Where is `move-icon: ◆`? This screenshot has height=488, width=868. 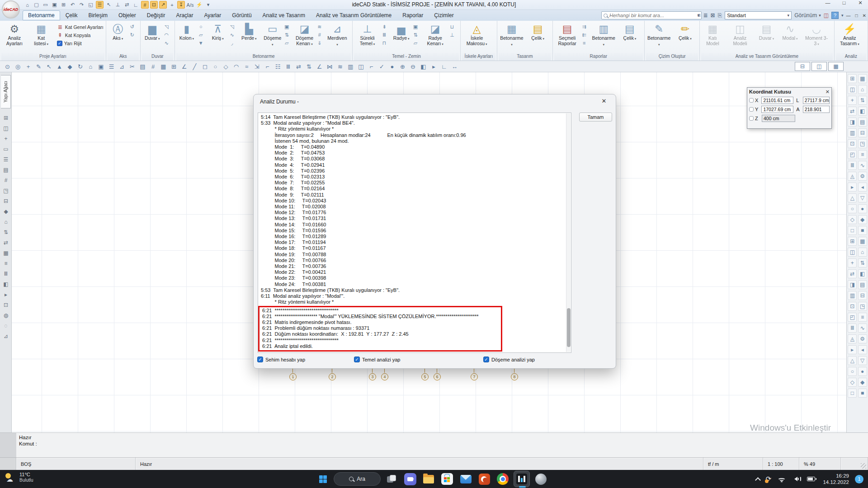
move-icon: ◆ is located at coordinates (70, 66).